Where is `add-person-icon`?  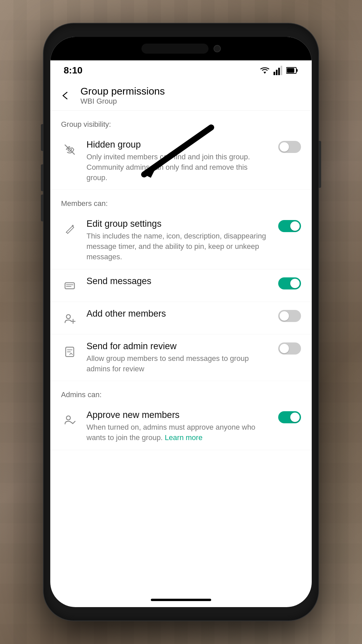 add-person-icon is located at coordinates (70, 319).